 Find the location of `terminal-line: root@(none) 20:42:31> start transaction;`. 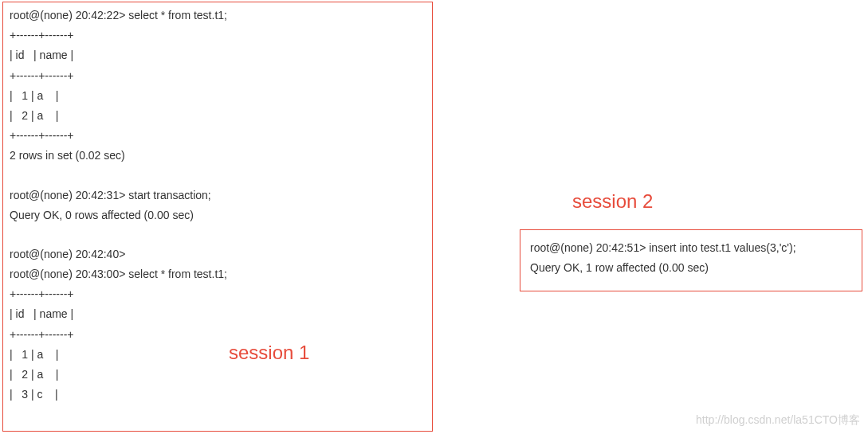

terminal-line: root@(none) 20:42:31> start transaction; is located at coordinates (218, 196).